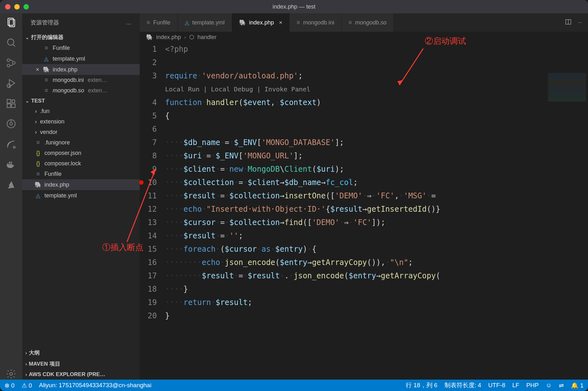 This screenshot has height=391, width=588. Describe the element at coordinates (11, 63) in the screenshot. I see `source-control-icon` at that location.